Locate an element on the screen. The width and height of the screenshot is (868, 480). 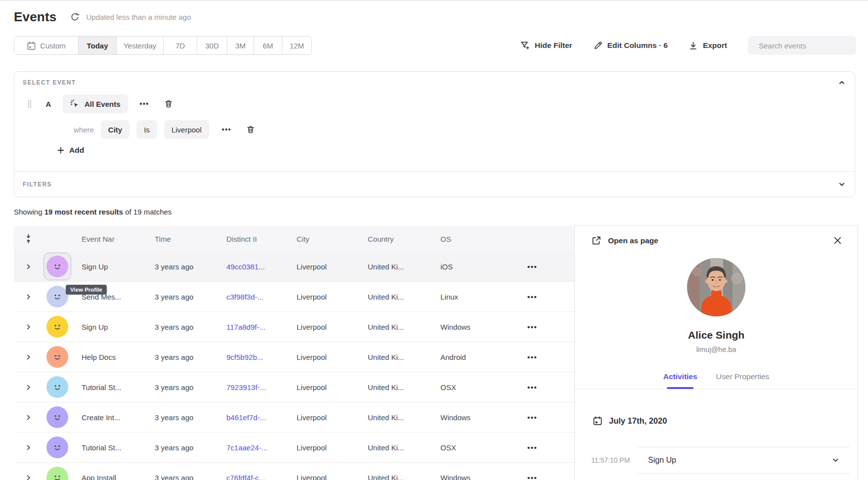
collapse-select-event-button is located at coordinates (842, 83).